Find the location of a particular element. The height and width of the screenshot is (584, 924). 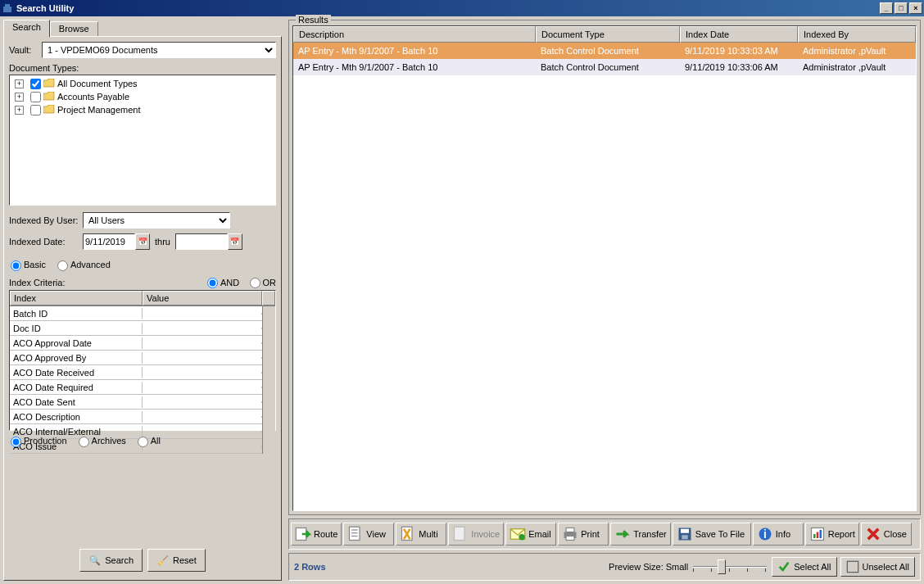

col-indexed-by: Indexed By is located at coordinates (857, 34).